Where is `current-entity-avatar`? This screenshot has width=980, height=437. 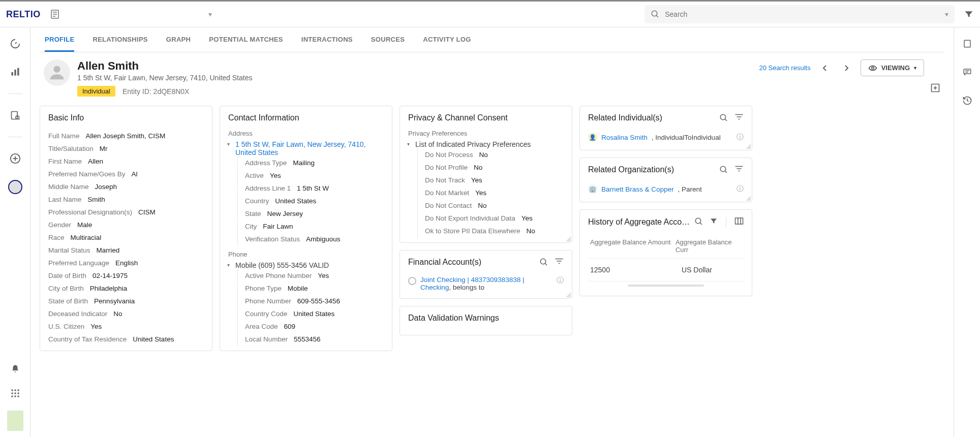 current-entity-avatar is located at coordinates (15, 187).